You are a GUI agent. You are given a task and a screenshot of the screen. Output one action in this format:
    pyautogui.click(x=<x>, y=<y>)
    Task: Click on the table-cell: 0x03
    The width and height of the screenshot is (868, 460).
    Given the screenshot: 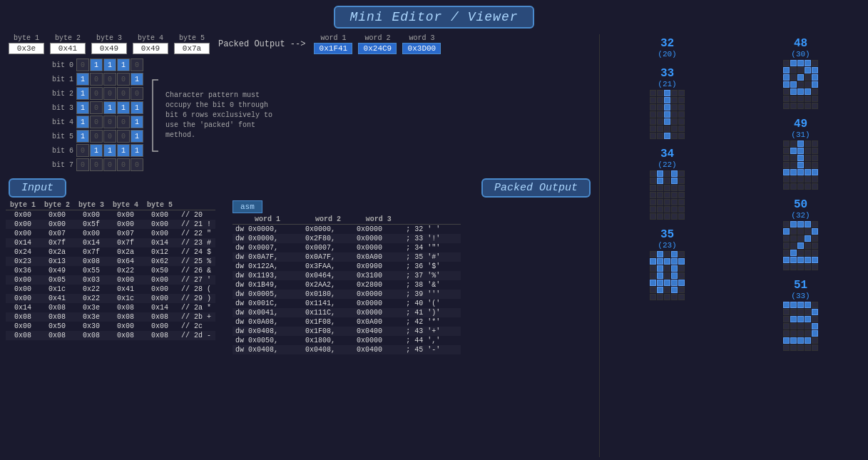 What is the action you would take?
    pyautogui.click(x=91, y=280)
    